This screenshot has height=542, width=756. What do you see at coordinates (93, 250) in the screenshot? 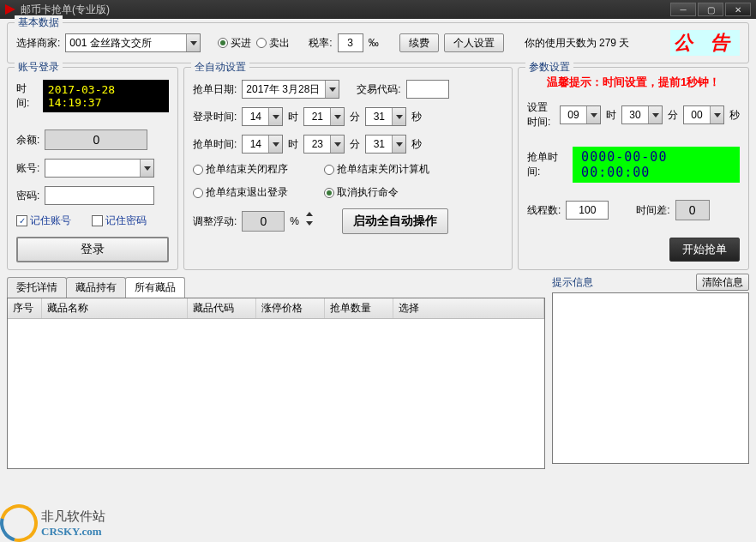
I see `login-button: 登录` at bounding box center [93, 250].